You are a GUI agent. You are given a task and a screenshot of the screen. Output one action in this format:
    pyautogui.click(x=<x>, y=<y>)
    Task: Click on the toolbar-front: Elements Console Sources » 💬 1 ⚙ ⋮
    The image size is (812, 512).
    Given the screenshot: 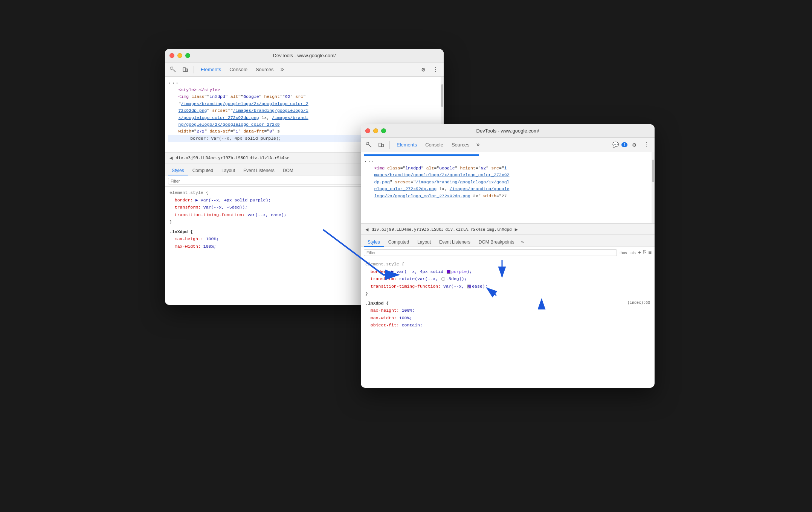 What is the action you would take?
    pyautogui.click(x=508, y=145)
    